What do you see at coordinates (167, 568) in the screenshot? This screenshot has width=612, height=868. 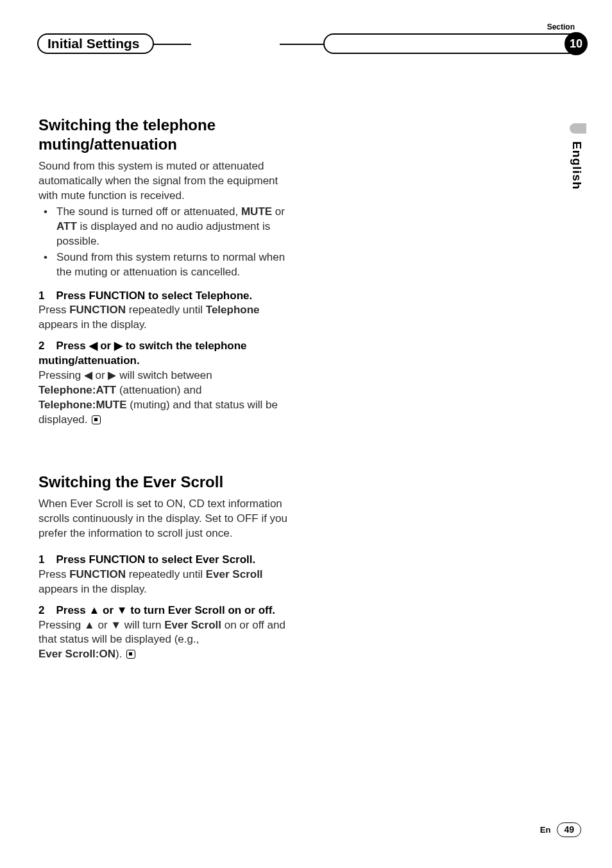 I see `section-block: Switching the Ever Scroll When Ever Scro…` at bounding box center [167, 568].